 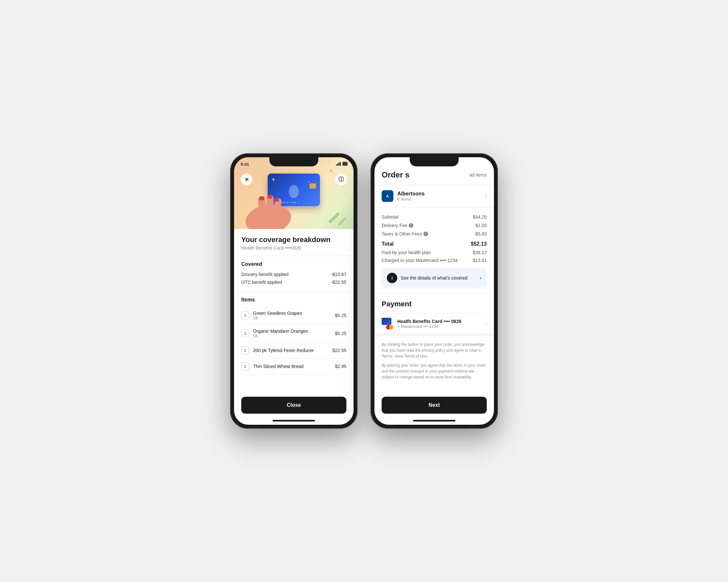 I want to click on coverage-subtitle: Health Benefits Card ••••0826, so click(x=294, y=248).